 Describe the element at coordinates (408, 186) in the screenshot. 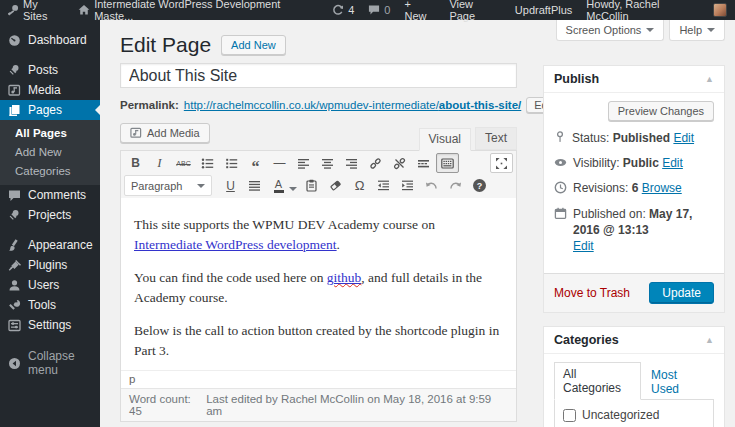

I see `indent-button` at that location.